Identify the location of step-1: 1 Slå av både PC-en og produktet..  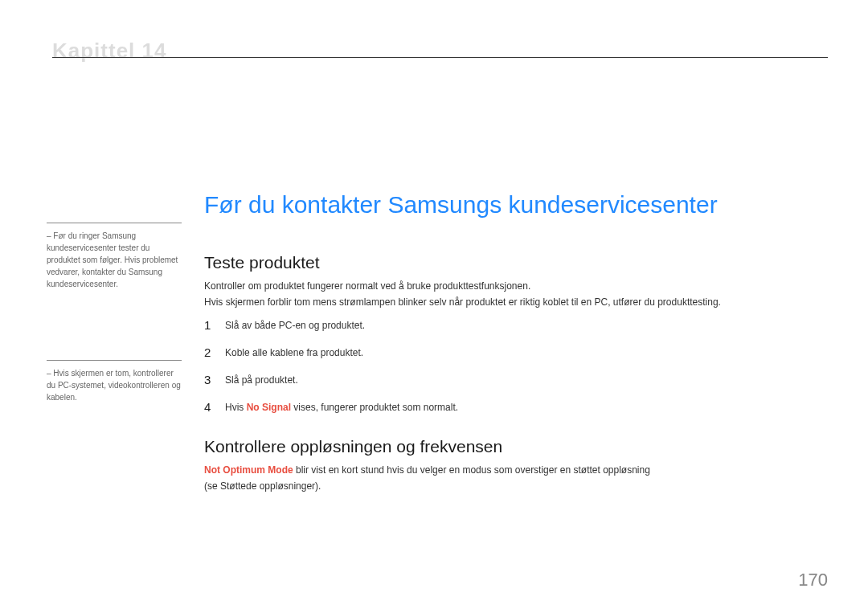
(285, 325).